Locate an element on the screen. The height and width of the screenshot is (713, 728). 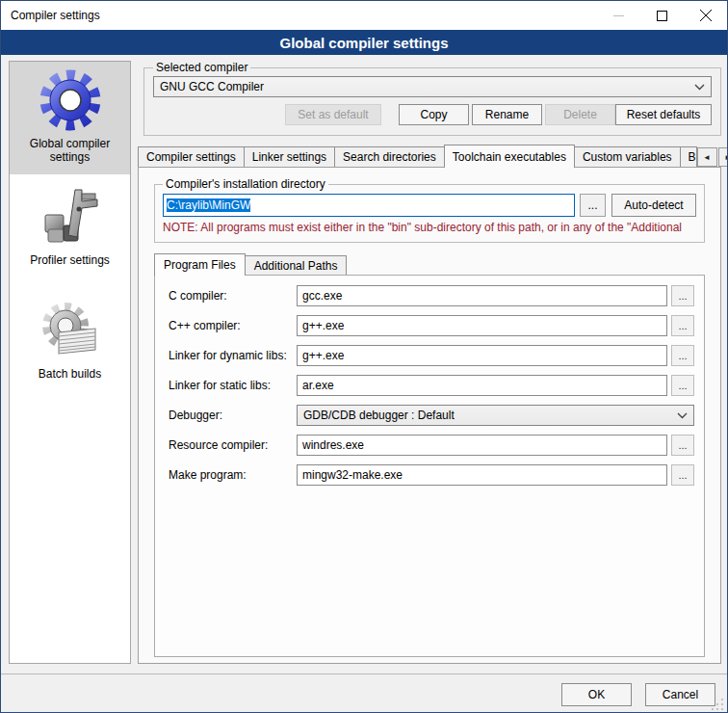
resource-compiler-label: Resource compiler: is located at coordinates (233, 445).